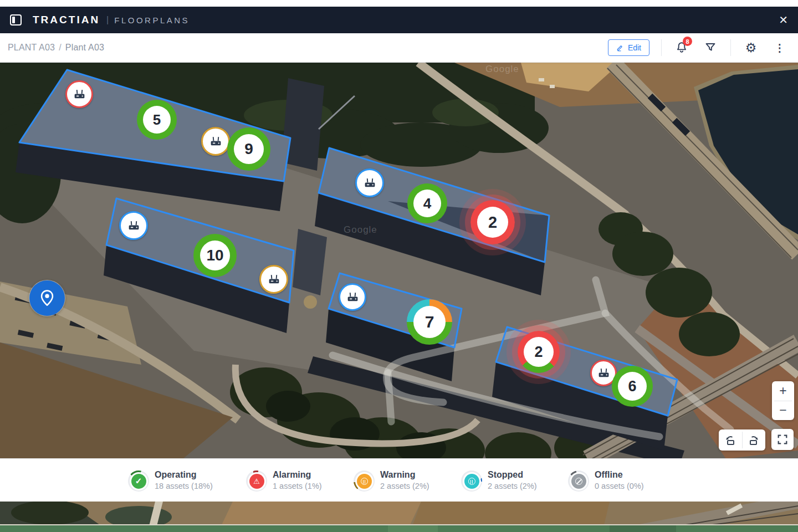  What do you see at coordinates (632, 386) in the screenshot?
I see `cluster-count: 6` at bounding box center [632, 386].